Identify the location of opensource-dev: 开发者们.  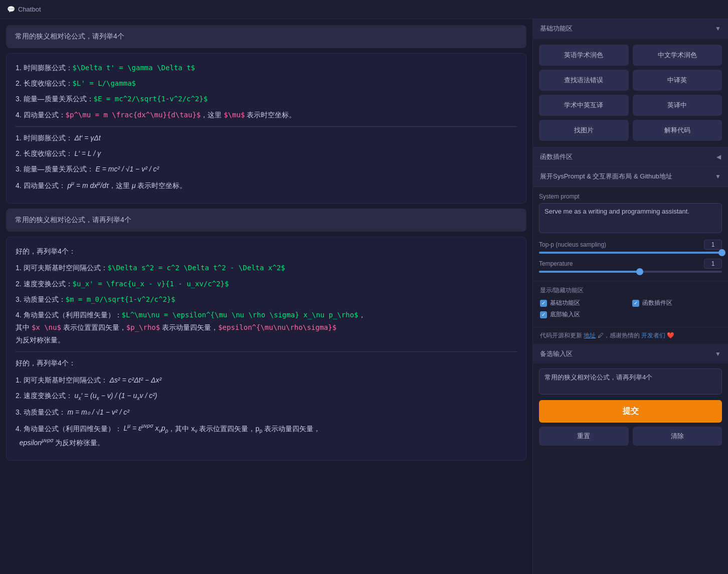
(653, 335).